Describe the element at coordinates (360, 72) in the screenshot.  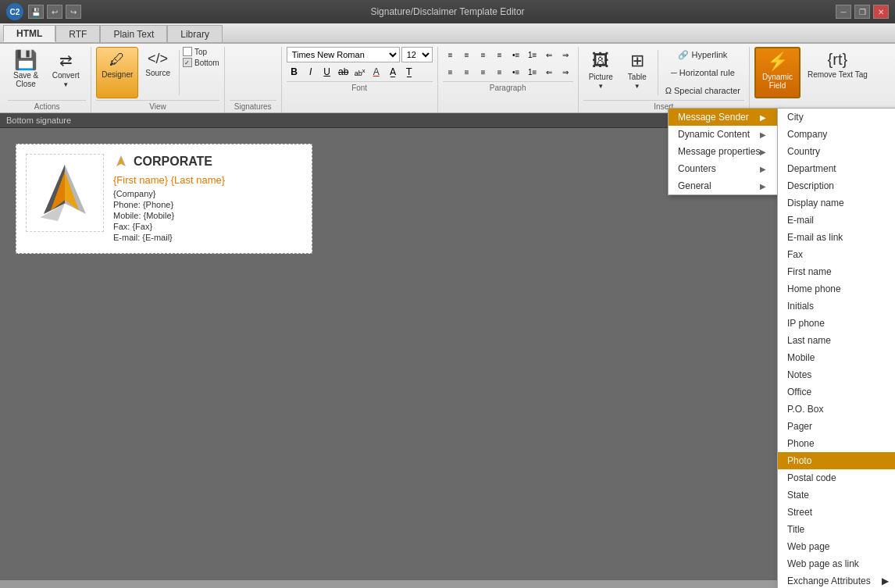
I see `superscript-button: abx` at that location.